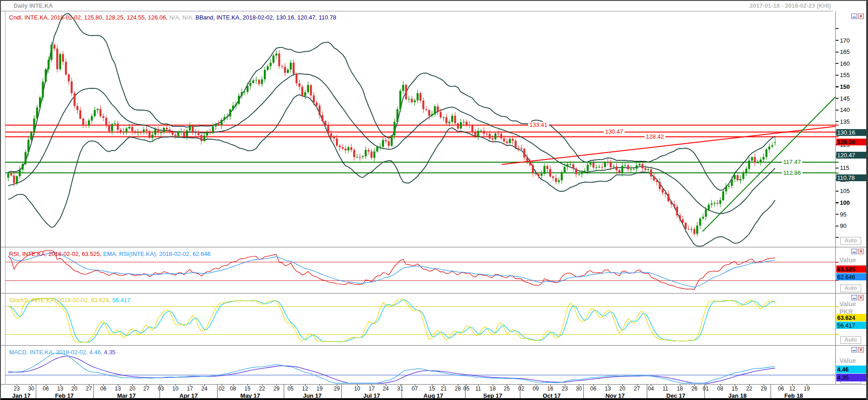  I want to click on price-tick-label: 100, so click(845, 203).